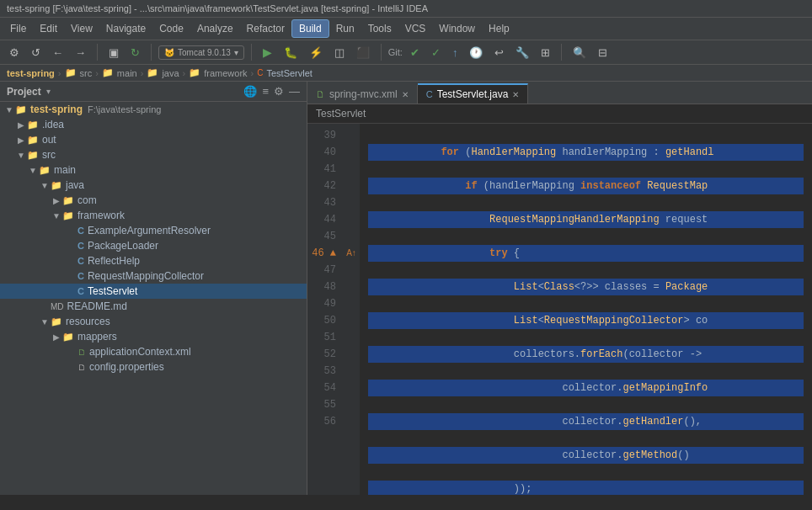 The image size is (812, 510). Describe the element at coordinates (19, 29) in the screenshot. I see `menu-file: File` at that location.